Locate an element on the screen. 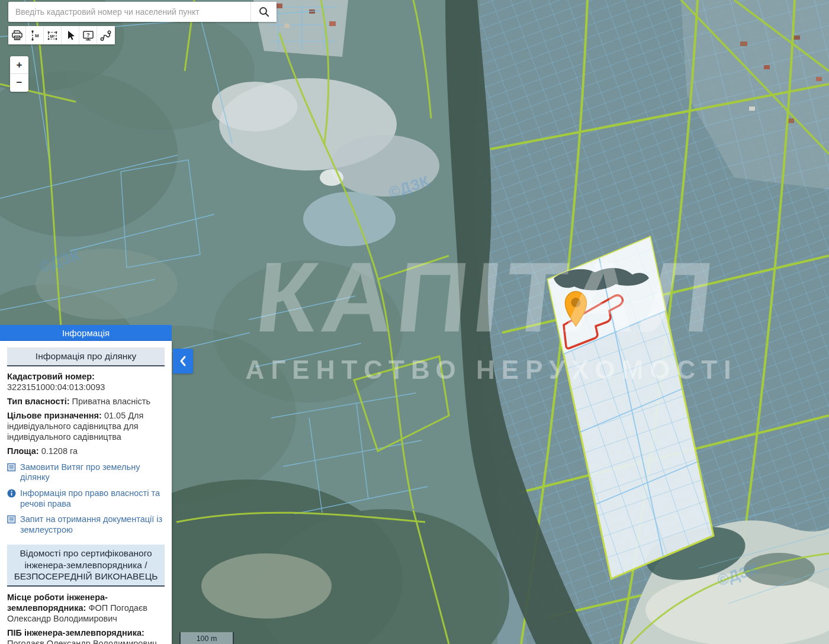  select-cursor-button is located at coordinates (70, 36).